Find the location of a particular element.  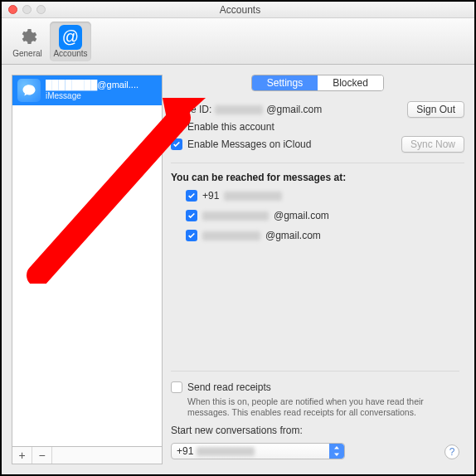

tab-settings: Settings is located at coordinates (285, 83).